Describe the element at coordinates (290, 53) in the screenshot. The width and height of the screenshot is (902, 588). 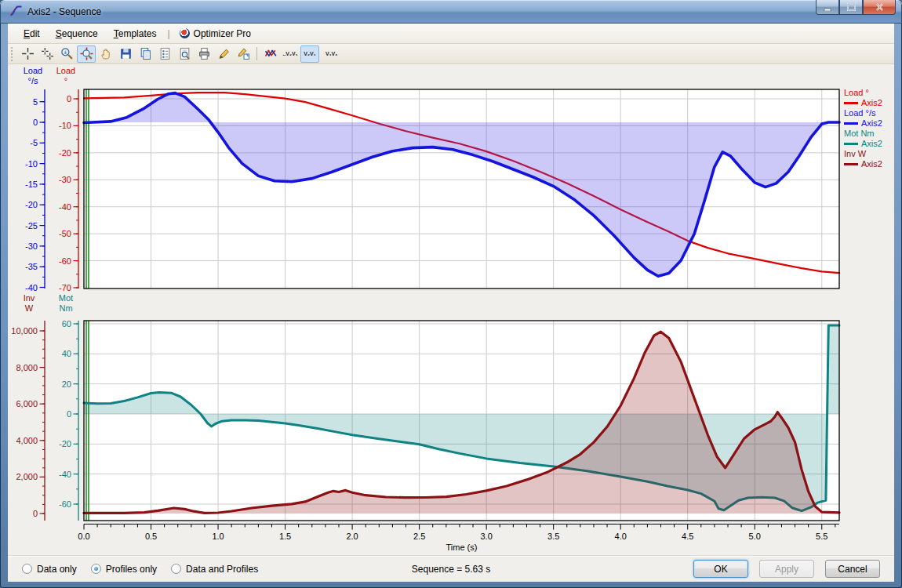
I see `layout-horizontal-icon: ..V₂V₁` at that location.